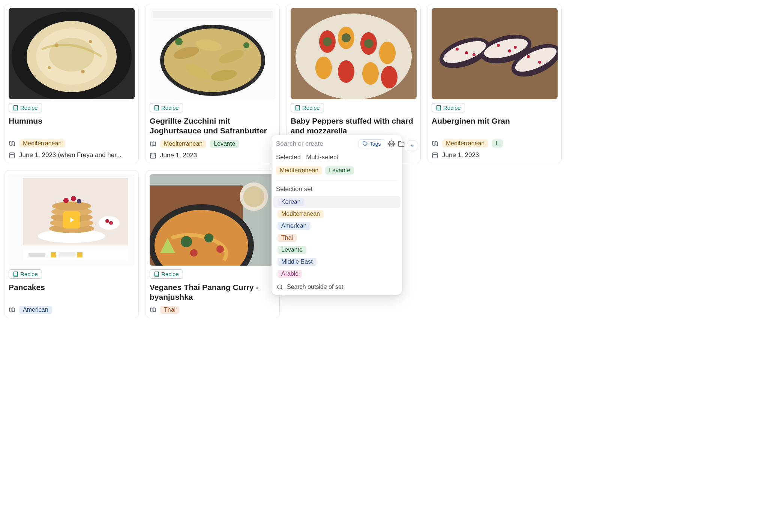  I want to click on play-icon, so click(72, 220).